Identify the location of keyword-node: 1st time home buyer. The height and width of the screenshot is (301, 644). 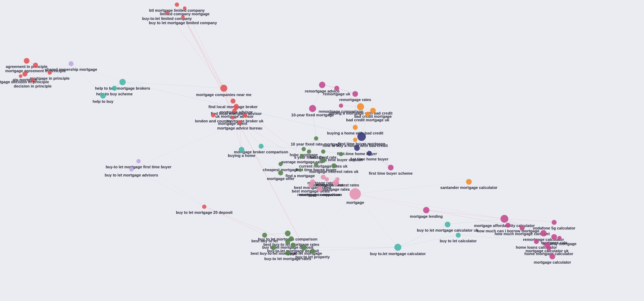
(369, 153).